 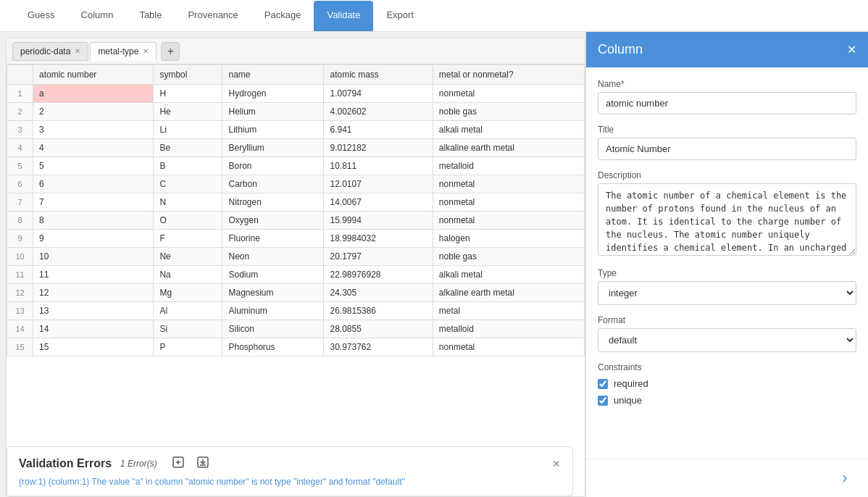 I want to click on table-cell: Fluorine, so click(x=273, y=239).